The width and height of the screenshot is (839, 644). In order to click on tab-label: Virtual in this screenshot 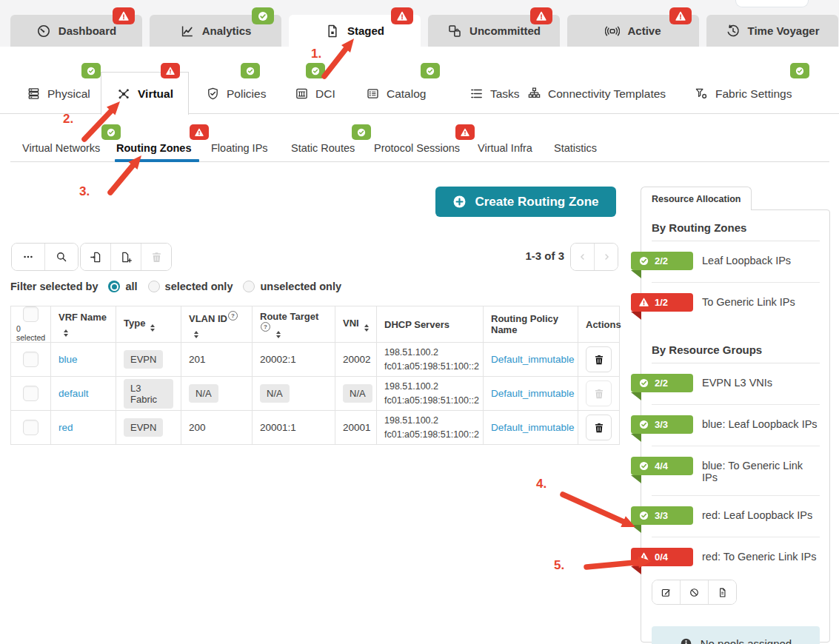, I will do `click(156, 94)`.